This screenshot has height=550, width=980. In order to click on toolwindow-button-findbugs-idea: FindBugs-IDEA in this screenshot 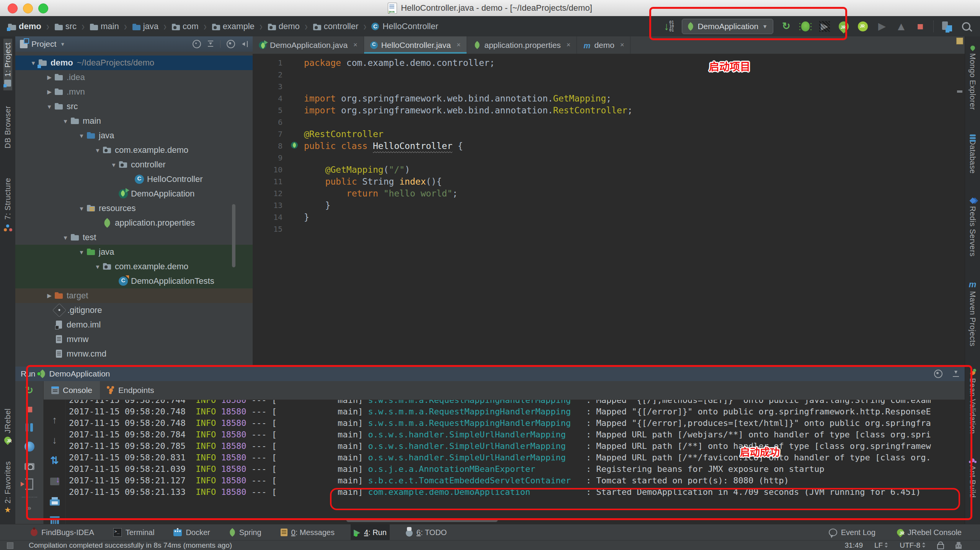, I will do `click(62, 532)`.